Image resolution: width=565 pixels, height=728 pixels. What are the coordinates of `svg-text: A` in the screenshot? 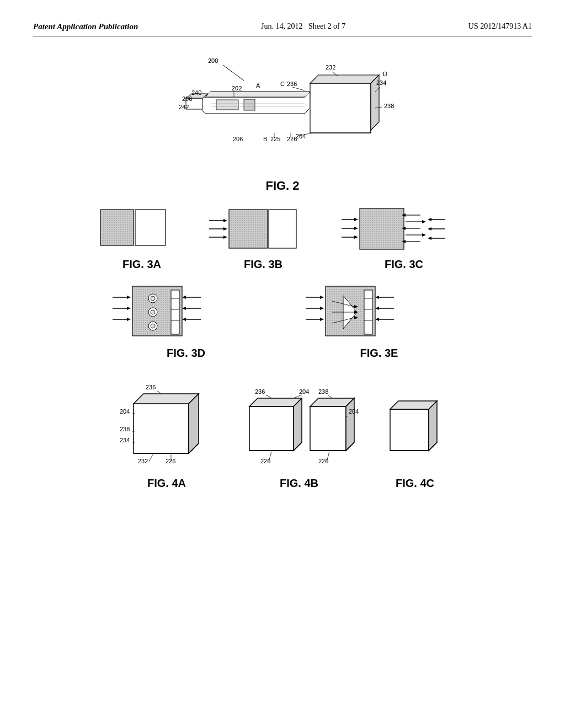 It's located at (258, 85).